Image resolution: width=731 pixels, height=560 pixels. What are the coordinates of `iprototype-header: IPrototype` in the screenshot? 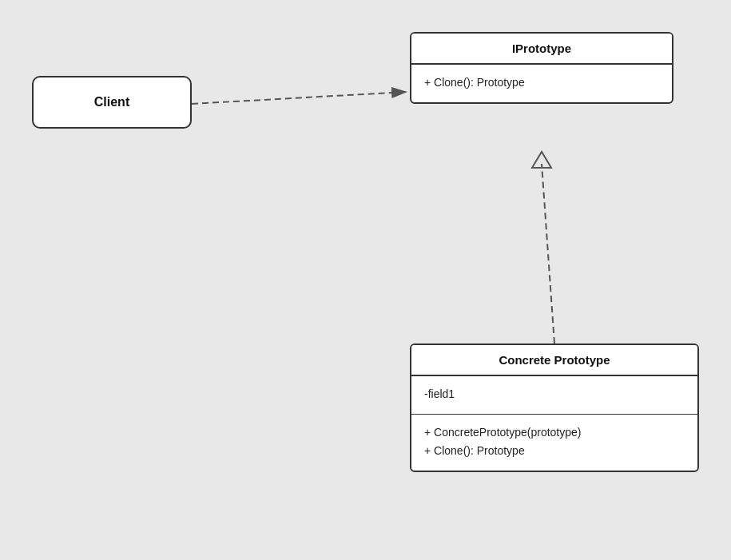 It's located at (542, 50).